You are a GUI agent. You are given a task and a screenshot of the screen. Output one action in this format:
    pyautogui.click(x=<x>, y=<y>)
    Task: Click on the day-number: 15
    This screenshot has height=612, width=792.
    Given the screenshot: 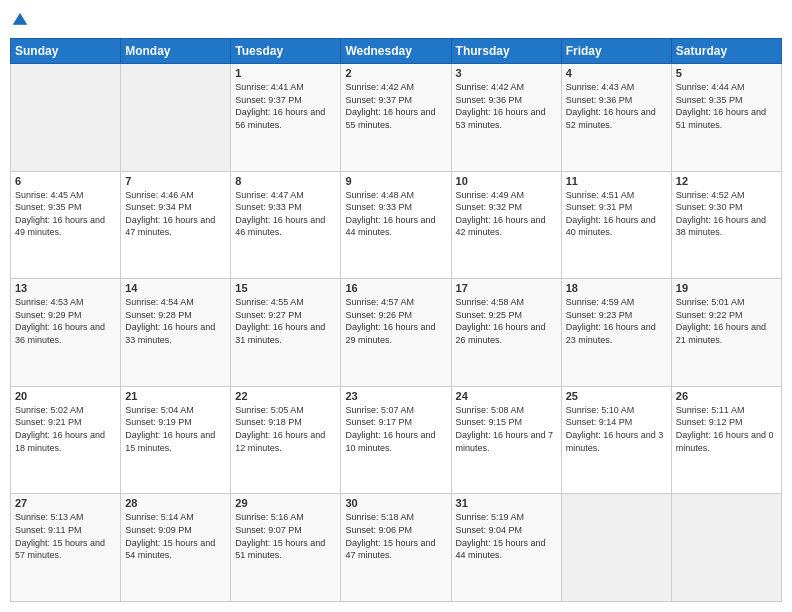 What is the action you would take?
    pyautogui.click(x=286, y=288)
    